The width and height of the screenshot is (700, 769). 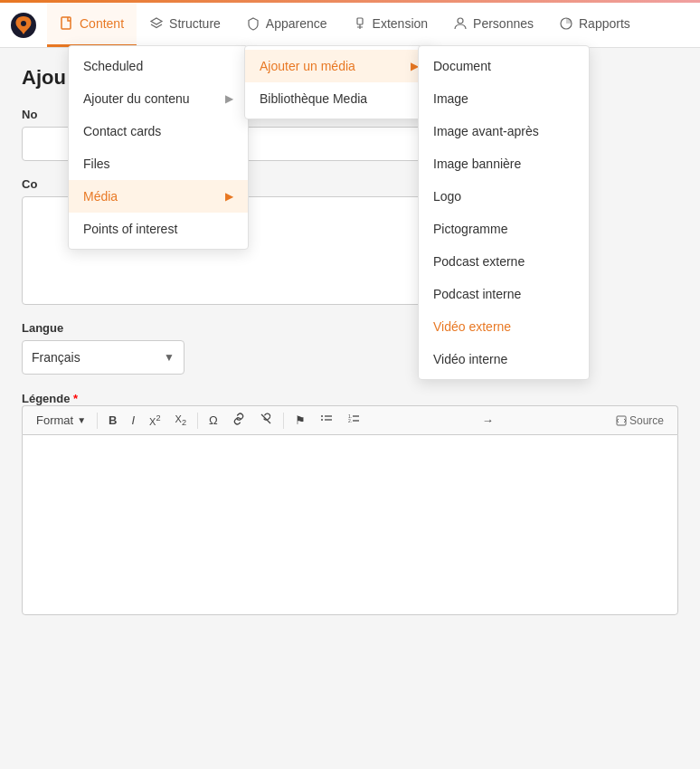 What do you see at coordinates (391, 25) in the screenshot?
I see `nav-tab-extension: Extension` at bounding box center [391, 25].